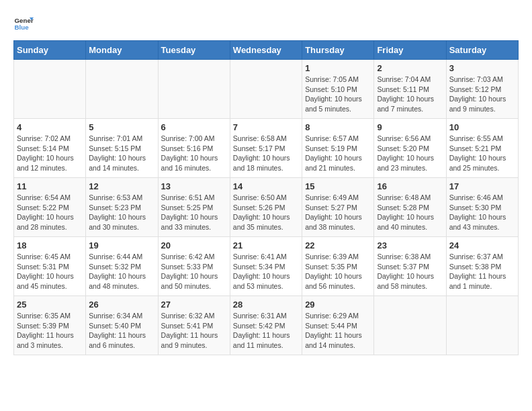  What do you see at coordinates (338, 187) in the screenshot?
I see `day-number: 15` at bounding box center [338, 187].